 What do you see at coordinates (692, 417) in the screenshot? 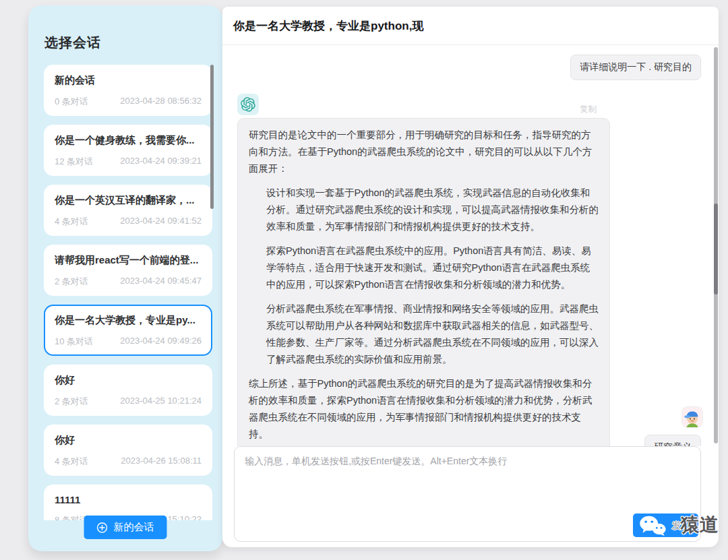
I see `boy-avatar-icon` at bounding box center [692, 417].